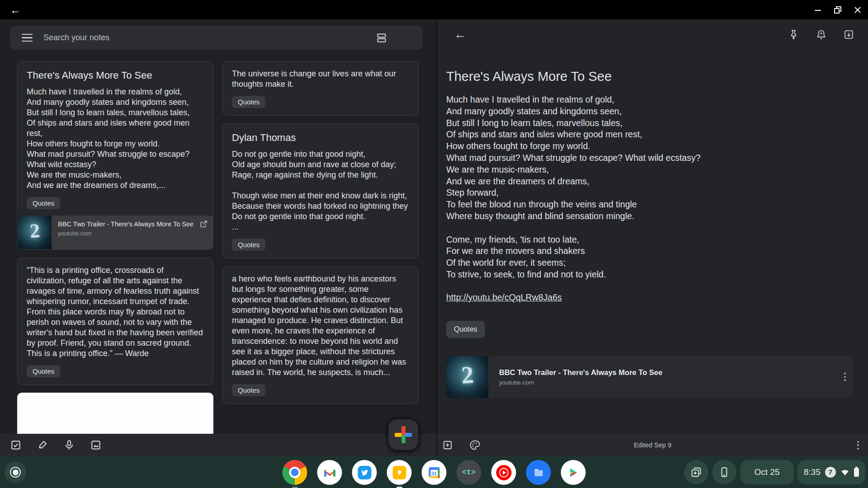 This screenshot has width=868, height=488. Describe the element at coordinates (434, 473) in the screenshot. I see `shelf-apps: 31 <t>` at that location.